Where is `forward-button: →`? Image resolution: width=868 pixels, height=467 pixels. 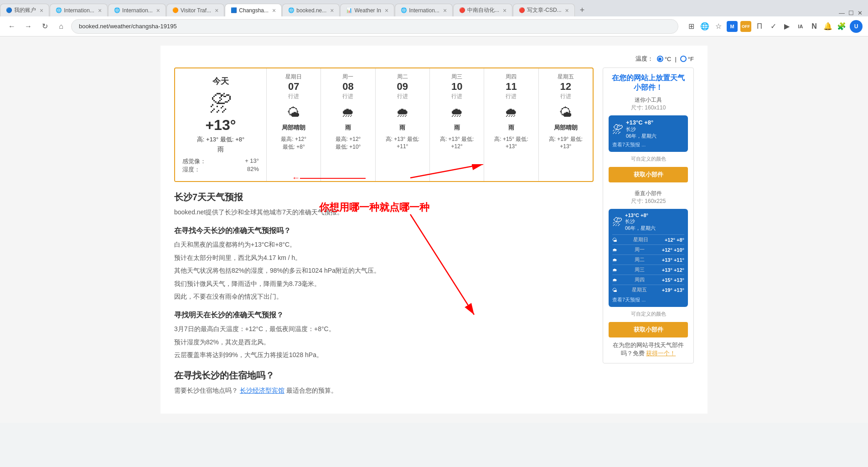
forward-button: → is located at coordinates (28, 26).